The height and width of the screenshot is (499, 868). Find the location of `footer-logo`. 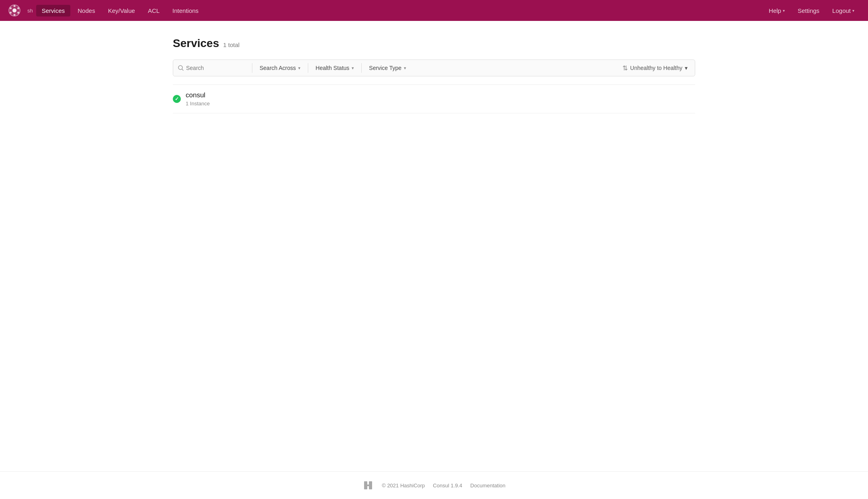

footer-logo is located at coordinates (368, 485).